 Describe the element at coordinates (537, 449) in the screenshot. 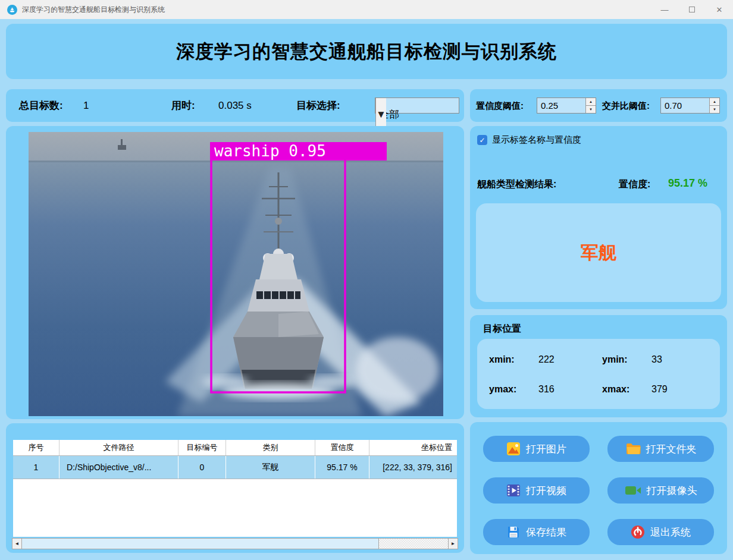

I see `open-image-button: 打开图片` at that location.